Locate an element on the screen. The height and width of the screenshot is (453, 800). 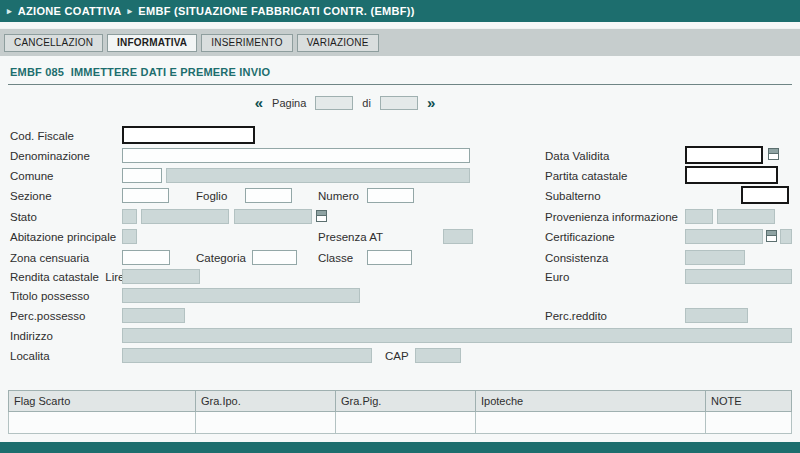
subalterno-input is located at coordinates (765, 195).